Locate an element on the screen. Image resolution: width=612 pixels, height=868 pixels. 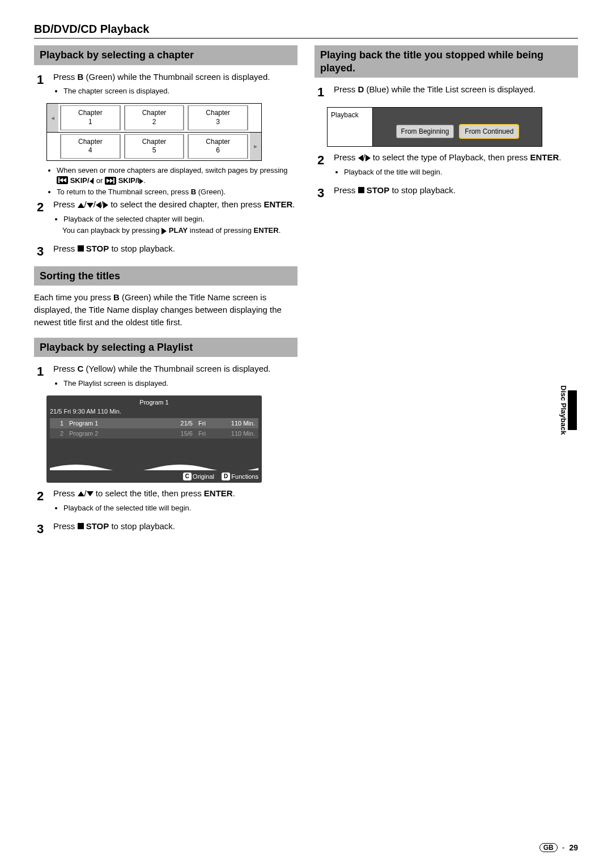
step-body: Press B (Green) while the Thumbnail scre… is located at coordinates (176, 84).